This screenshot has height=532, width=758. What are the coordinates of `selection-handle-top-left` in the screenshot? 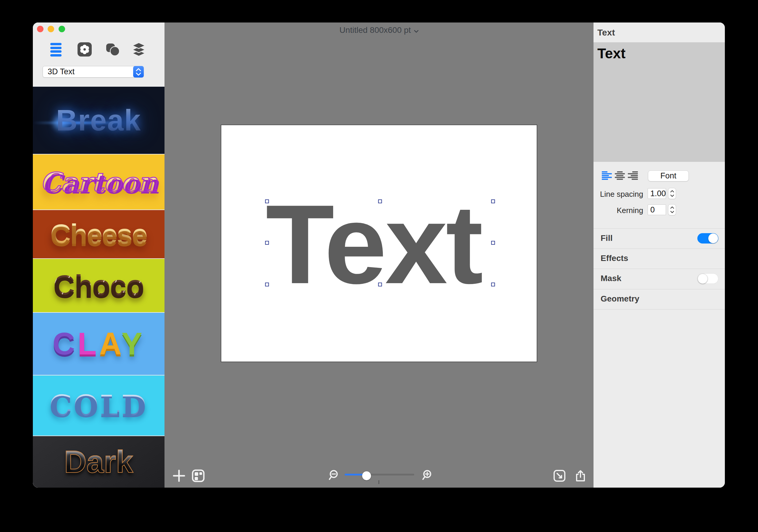 It's located at (267, 201).